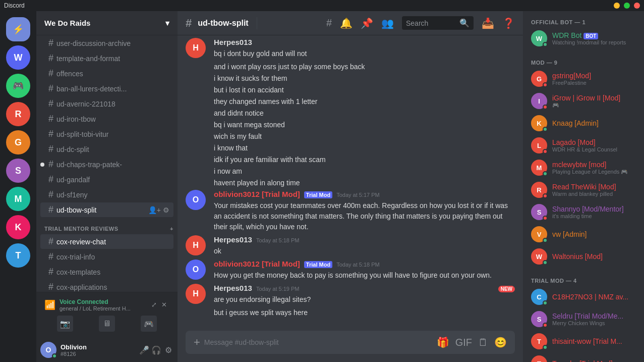  What do you see at coordinates (107, 256) in the screenshot?
I see `sidebar-item-cox-trial-info: #cox-trial-info` at bounding box center [107, 256].